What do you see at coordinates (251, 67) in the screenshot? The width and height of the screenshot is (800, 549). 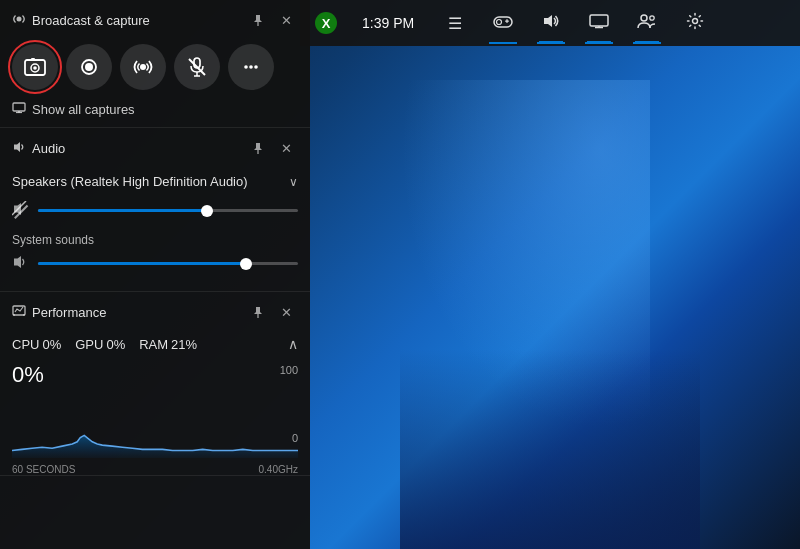 I see `more-options-button` at bounding box center [251, 67].